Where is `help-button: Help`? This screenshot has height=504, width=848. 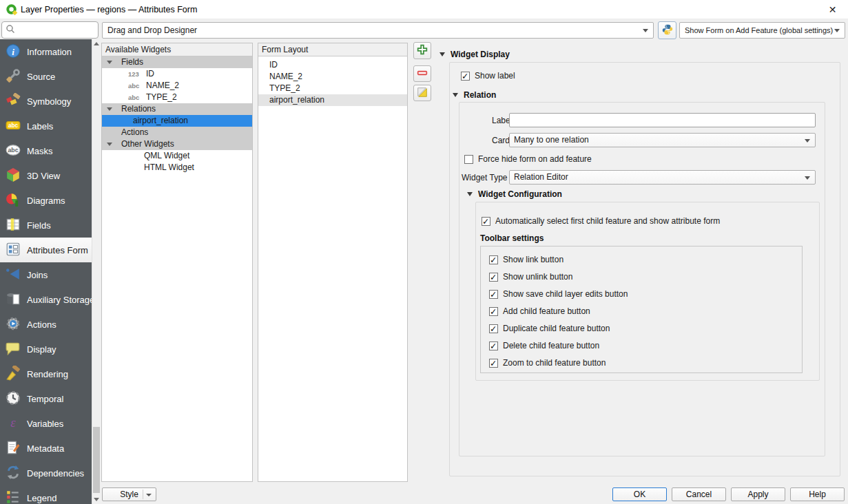 help-button: Help is located at coordinates (817, 494).